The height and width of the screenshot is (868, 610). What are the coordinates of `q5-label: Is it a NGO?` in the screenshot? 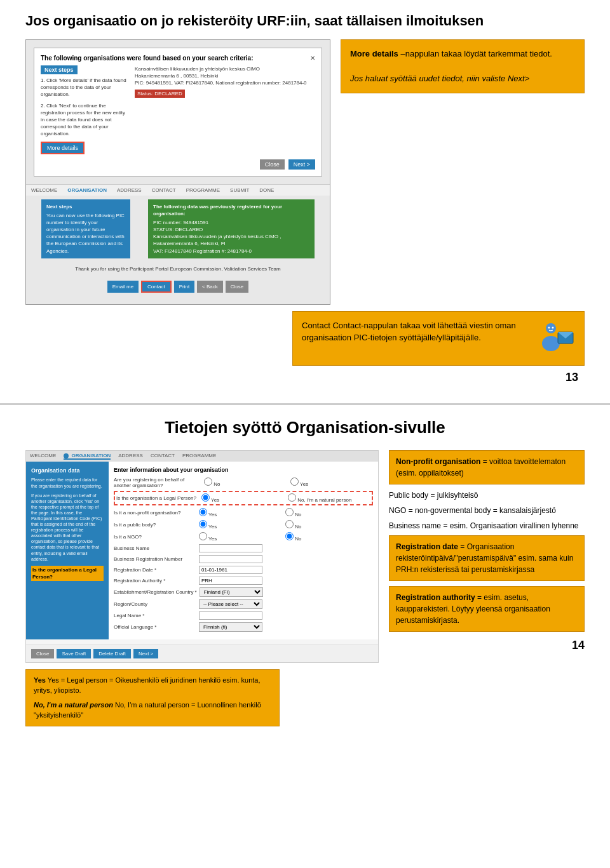 It's located at (155, 537).